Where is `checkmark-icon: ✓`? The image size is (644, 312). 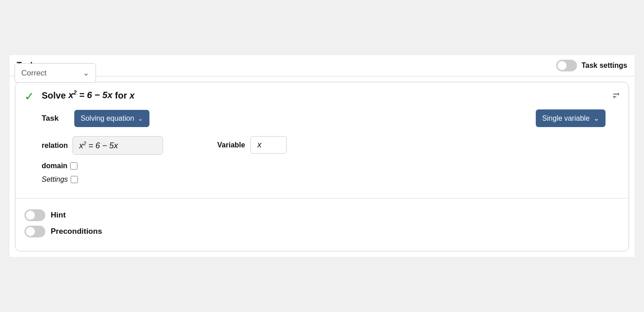 checkmark-icon: ✓ is located at coordinates (29, 96).